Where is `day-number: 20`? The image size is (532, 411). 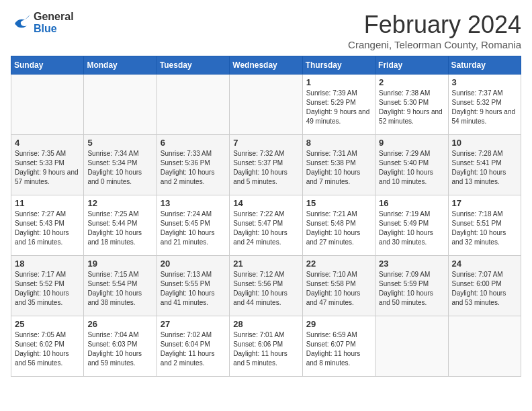
day-number: 20 is located at coordinates (193, 263).